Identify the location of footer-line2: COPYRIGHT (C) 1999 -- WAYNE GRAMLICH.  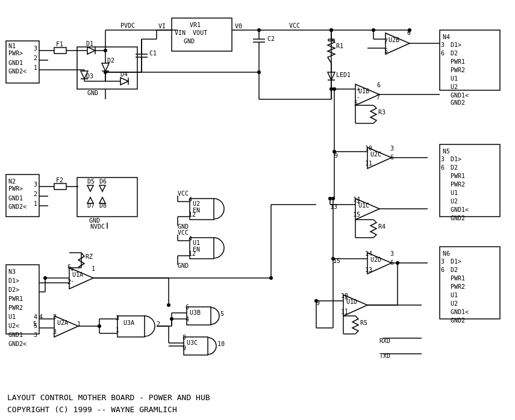
(108, 410).